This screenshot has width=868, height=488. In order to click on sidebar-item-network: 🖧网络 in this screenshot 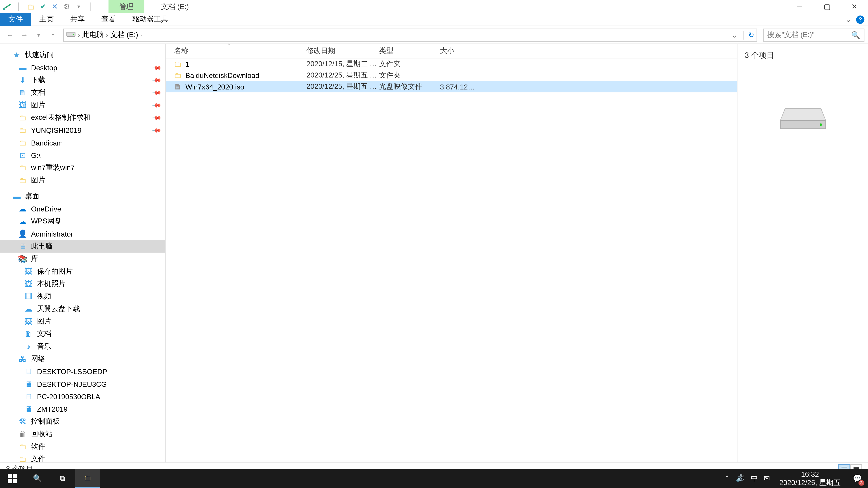, I will do `click(83, 359)`.